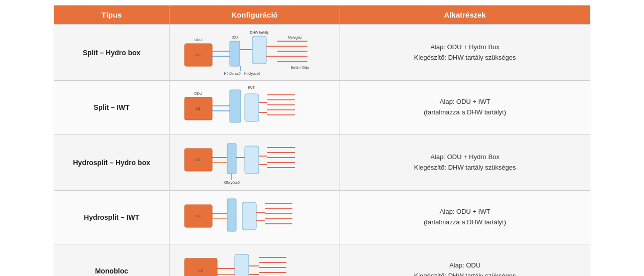  I want to click on config-cell-1: LG ODU IWT, so click(255, 107).